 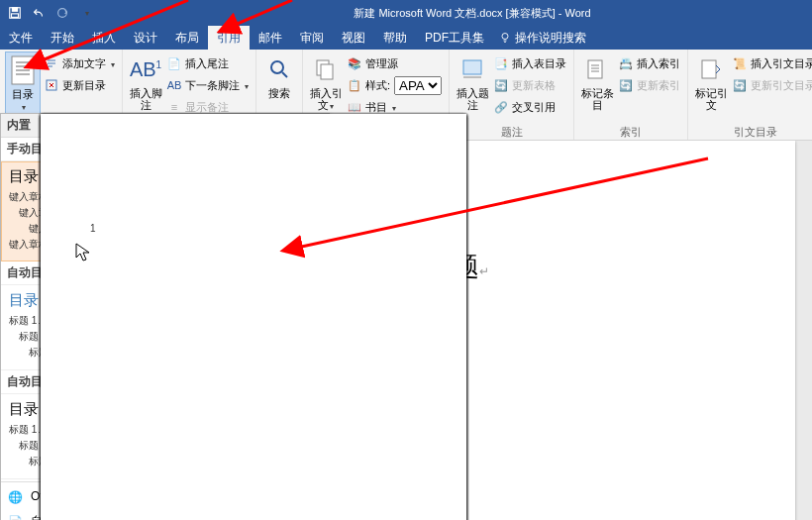 I want to click on bibliography-icon: 📖, so click(x=355, y=107).